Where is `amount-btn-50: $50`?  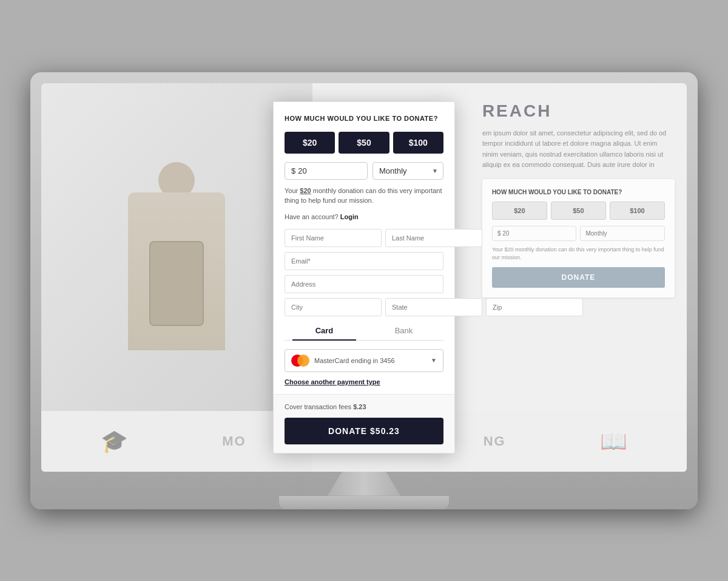
amount-btn-50: $50 is located at coordinates (364, 143).